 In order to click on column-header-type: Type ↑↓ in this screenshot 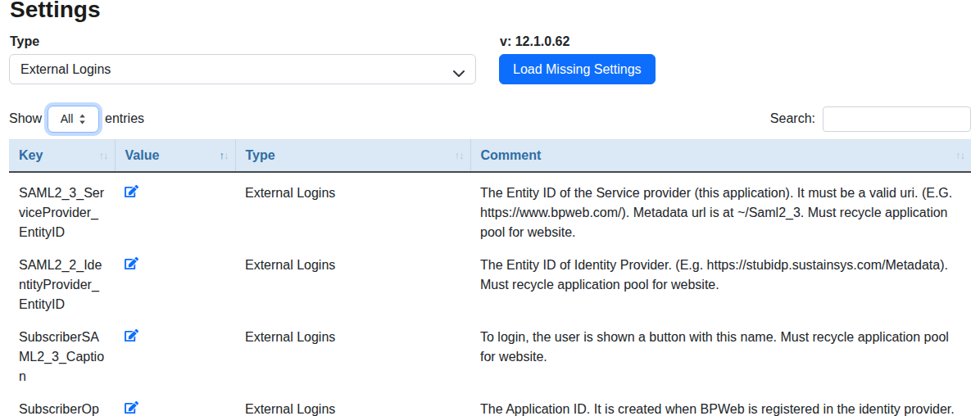, I will do `click(352, 156)`.